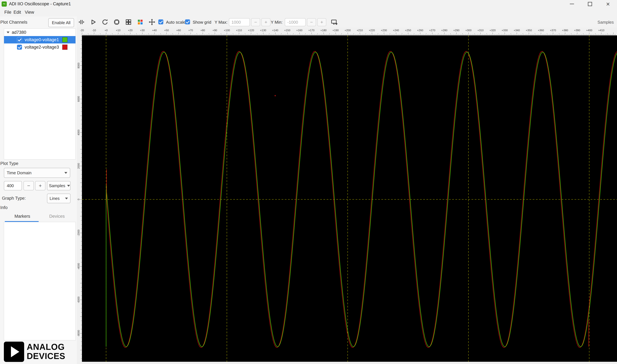 This screenshot has height=364, width=617. What do you see at coordinates (590, 4) in the screenshot?
I see `window-controls: ×` at bounding box center [590, 4].